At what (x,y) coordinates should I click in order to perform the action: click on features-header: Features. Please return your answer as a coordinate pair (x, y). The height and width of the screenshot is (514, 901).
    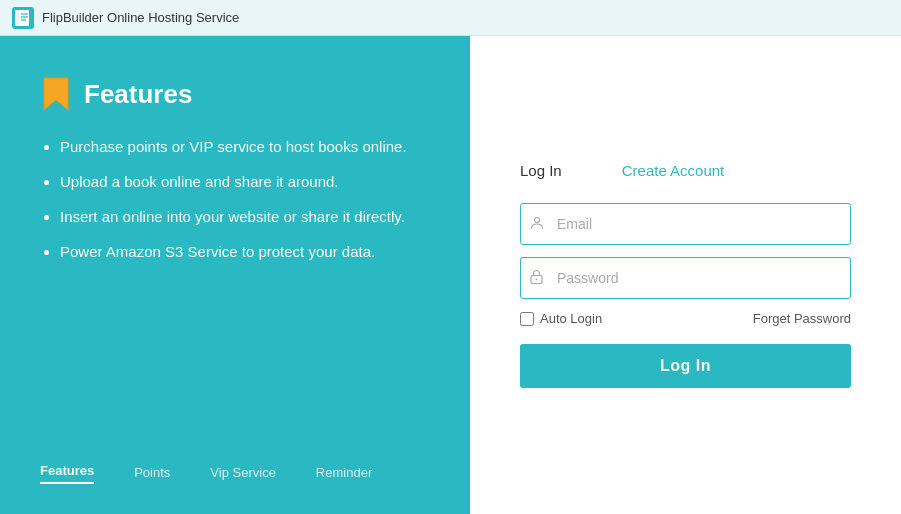
    Looking at the image, I should click on (235, 94).